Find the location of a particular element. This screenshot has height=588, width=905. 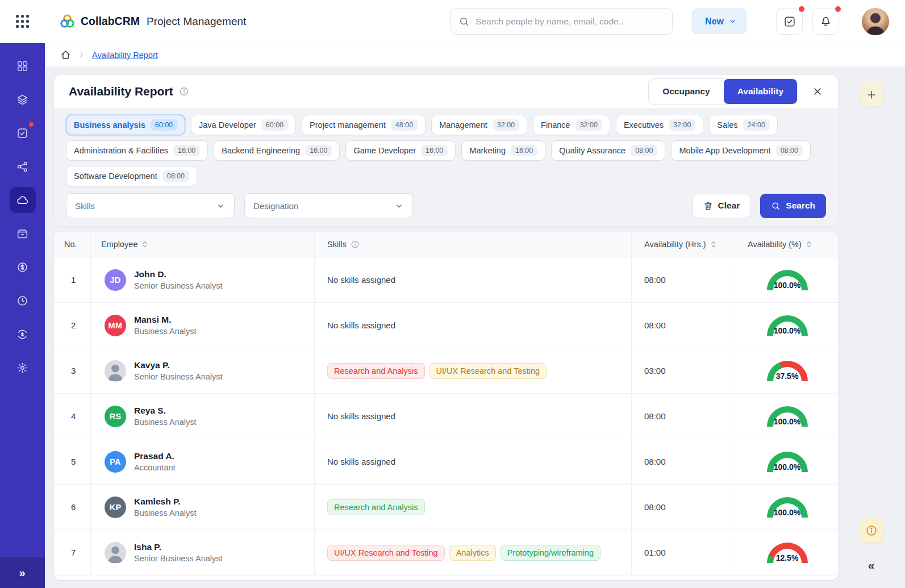

search-input is located at coordinates (570, 22).